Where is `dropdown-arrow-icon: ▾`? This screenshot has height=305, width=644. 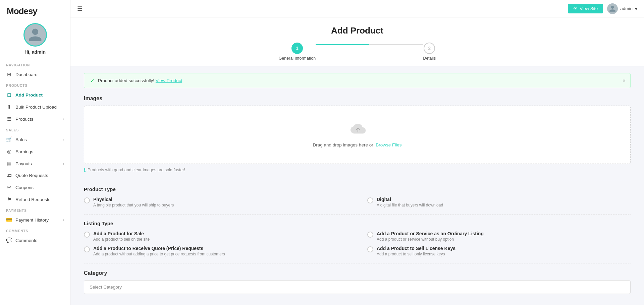
dropdown-arrow-icon: ▾ is located at coordinates (636, 9).